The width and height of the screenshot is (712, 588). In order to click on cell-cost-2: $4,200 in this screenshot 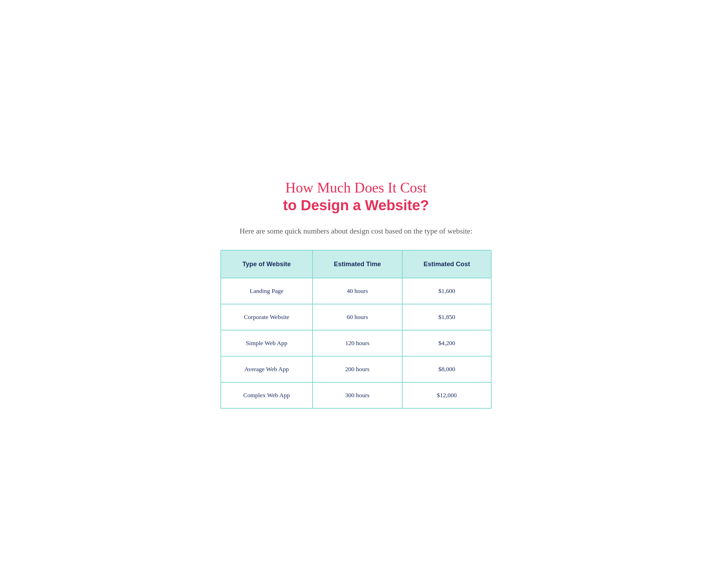, I will do `click(446, 343)`.